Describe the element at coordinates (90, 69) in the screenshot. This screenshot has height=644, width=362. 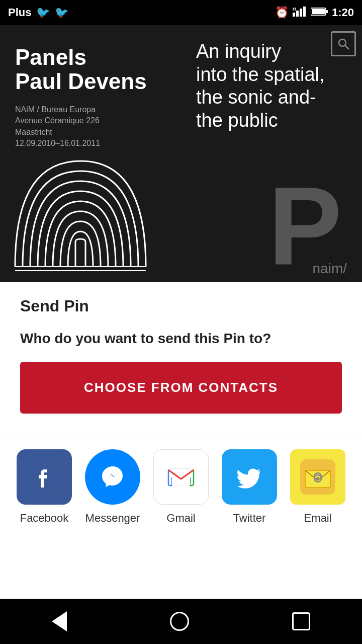
I see `poster-title: PanelsPaul Devens` at that location.